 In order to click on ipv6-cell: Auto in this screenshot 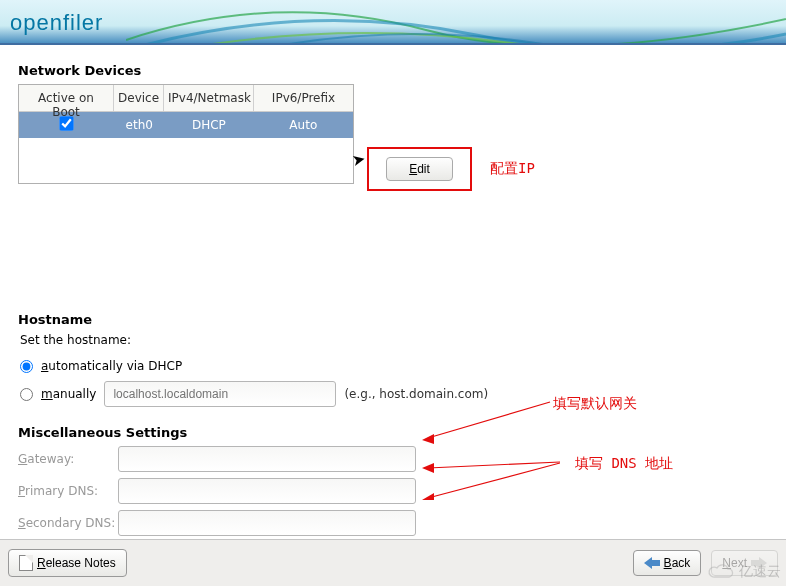, I will do `click(304, 125)`.